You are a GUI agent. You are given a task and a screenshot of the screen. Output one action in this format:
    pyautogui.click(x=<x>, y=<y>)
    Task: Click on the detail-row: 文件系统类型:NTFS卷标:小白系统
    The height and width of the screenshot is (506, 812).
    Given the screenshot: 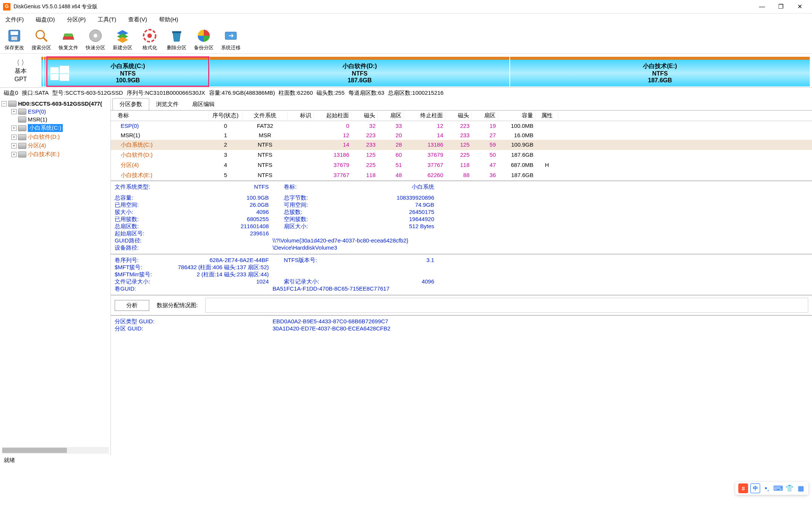 What is the action you would take?
    pyautogui.click(x=462, y=187)
    